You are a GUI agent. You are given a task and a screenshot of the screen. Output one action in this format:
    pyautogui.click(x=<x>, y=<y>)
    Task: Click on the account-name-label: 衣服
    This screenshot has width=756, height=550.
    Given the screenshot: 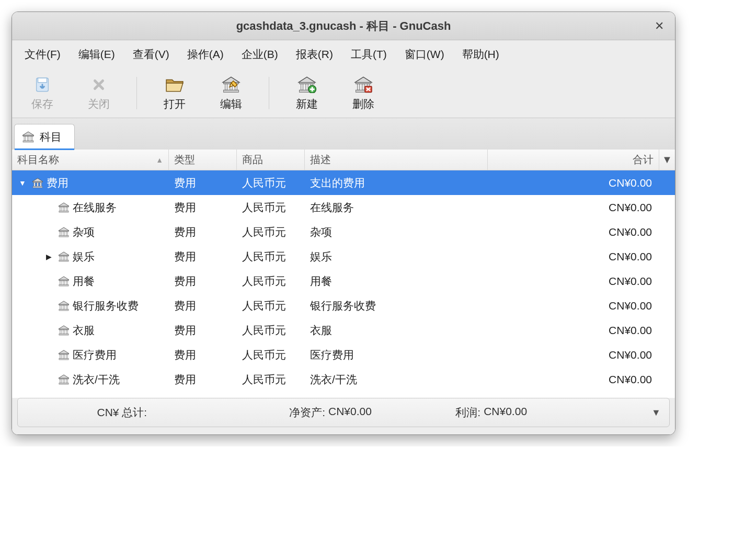 What is the action you would take?
    pyautogui.click(x=84, y=330)
    